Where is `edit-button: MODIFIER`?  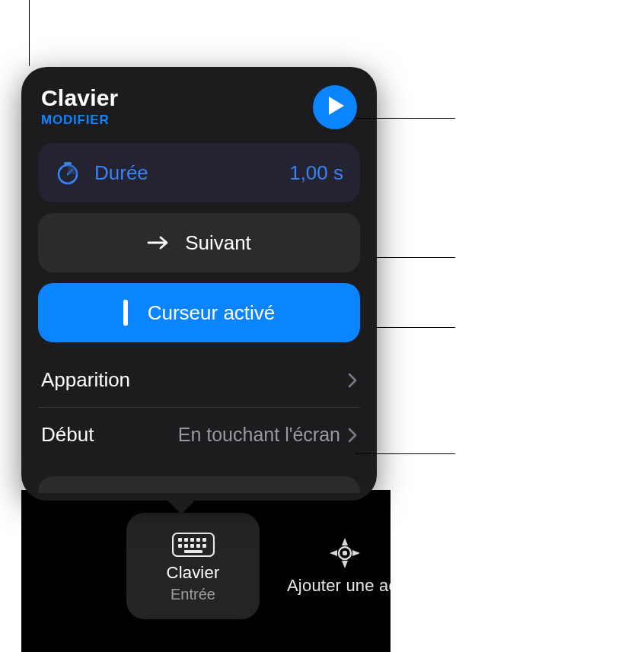 edit-button: MODIFIER is located at coordinates (79, 120).